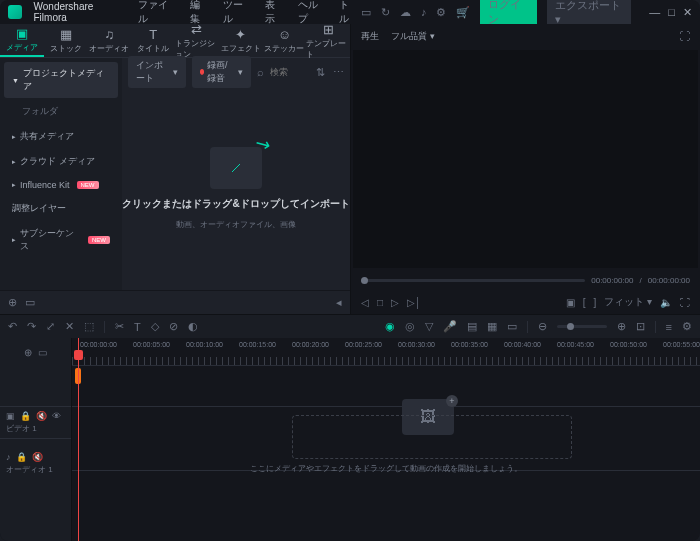 Image resolution: width=700 pixels, height=541 pixels. Describe the element at coordinates (155, 326) in the screenshot. I see `keyframe-icon: ◇` at that location.